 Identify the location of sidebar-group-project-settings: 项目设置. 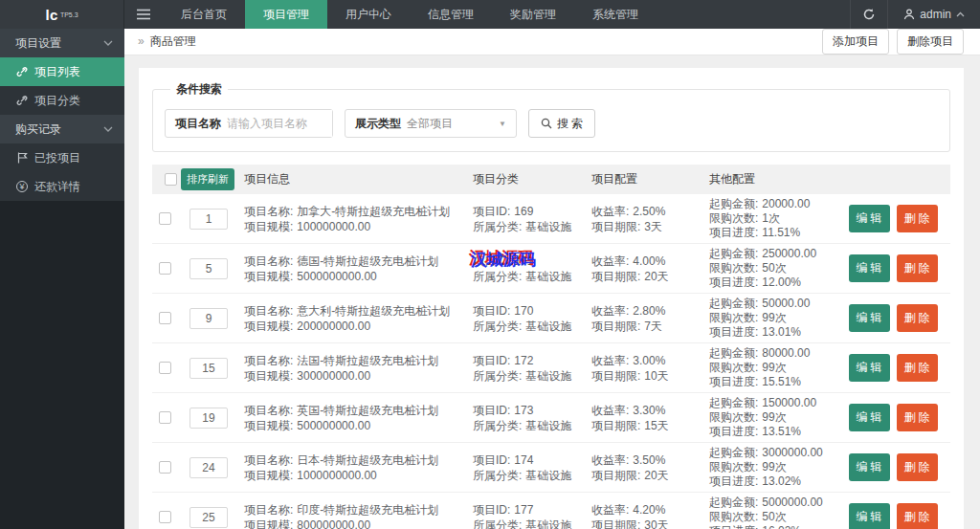
(62, 43).